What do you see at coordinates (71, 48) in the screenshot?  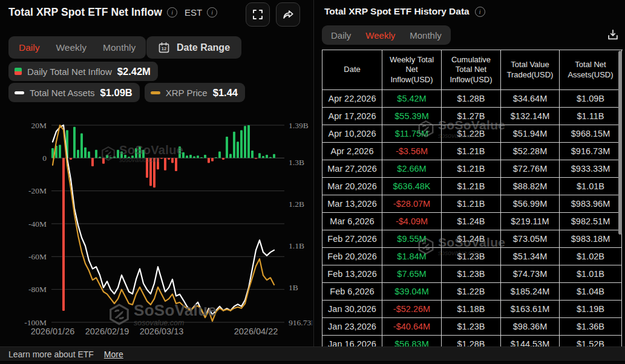 I see `chart-tab-weekly: Weekly` at bounding box center [71, 48].